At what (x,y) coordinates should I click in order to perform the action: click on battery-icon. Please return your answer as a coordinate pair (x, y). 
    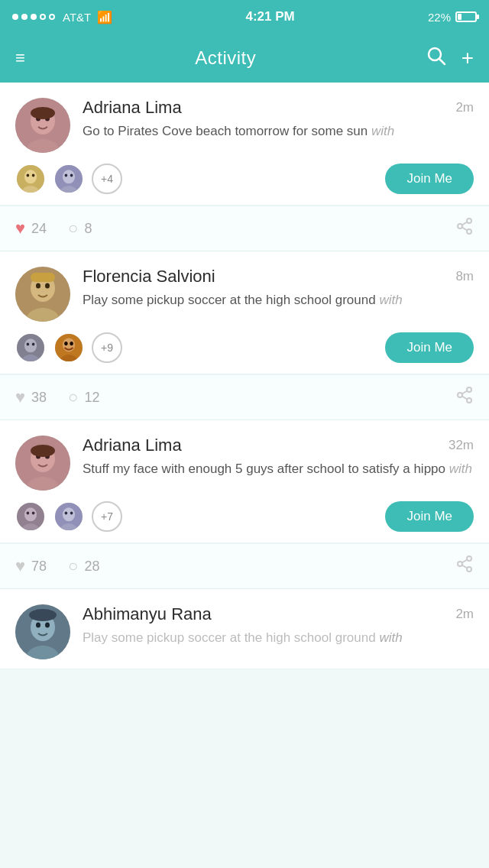
    Looking at the image, I should click on (466, 17).